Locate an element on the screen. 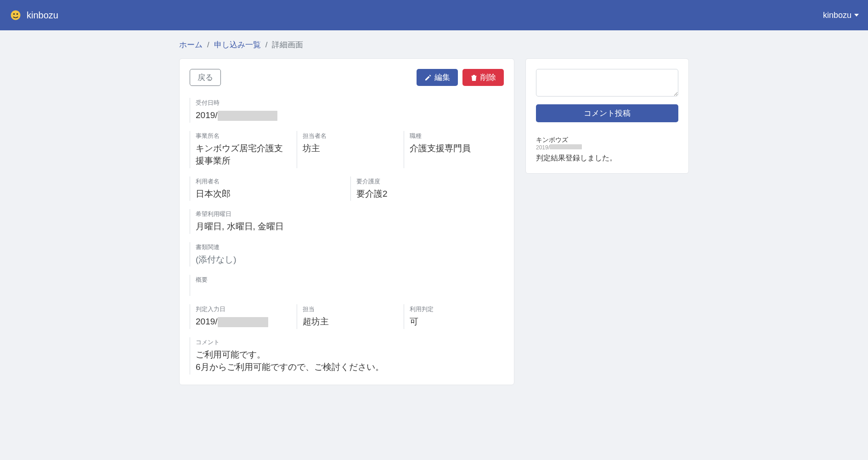 The height and width of the screenshot is (460, 868). field-value: 要介護2 is located at coordinates (430, 194).